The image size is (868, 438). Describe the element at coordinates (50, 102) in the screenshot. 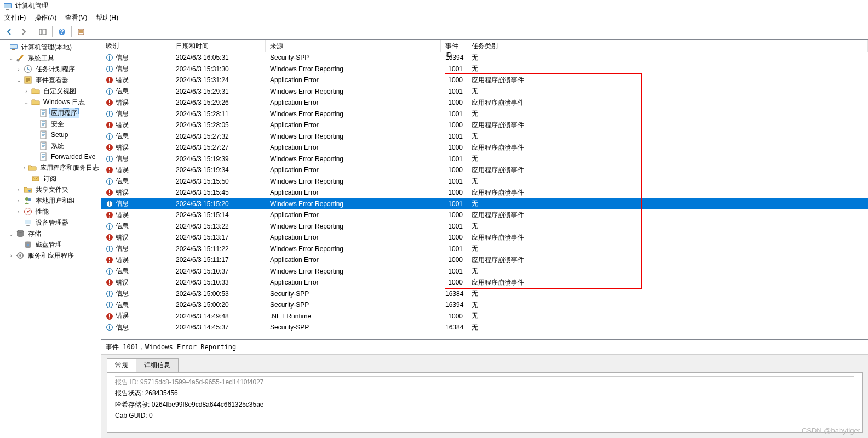

I see `tree-node: ⌄Windows 日志` at that location.